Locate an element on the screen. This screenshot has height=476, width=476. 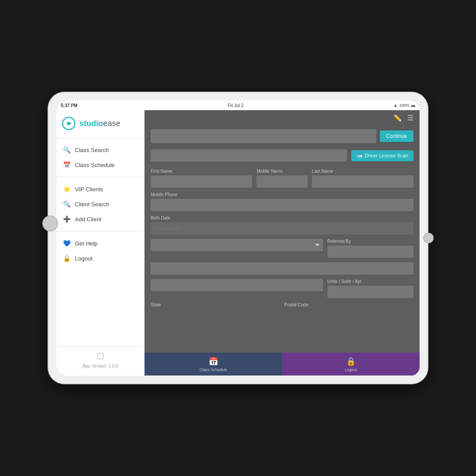
postal-code-label: Postal Code is located at coordinates (349, 305).